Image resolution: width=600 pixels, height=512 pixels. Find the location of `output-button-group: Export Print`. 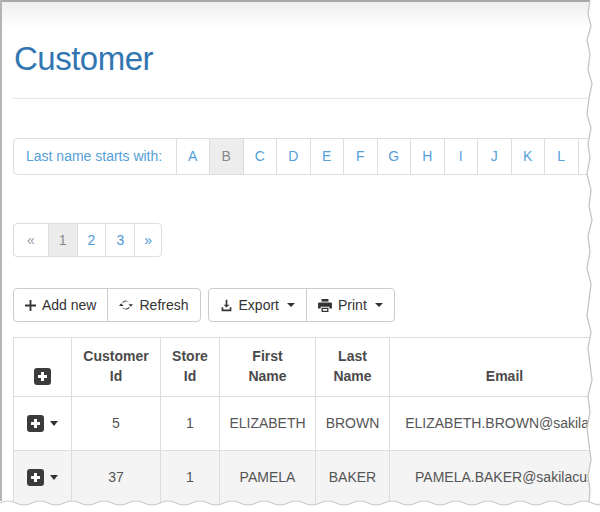

output-button-group: Export Print is located at coordinates (302, 305).